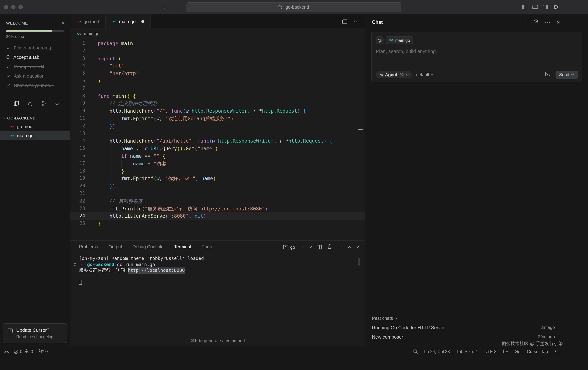 Image resolution: width=588 pixels, height=370 pixels. Describe the element at coordinates (359, 262) in the screenshot. I see `terminal-scrollbar` at that location.